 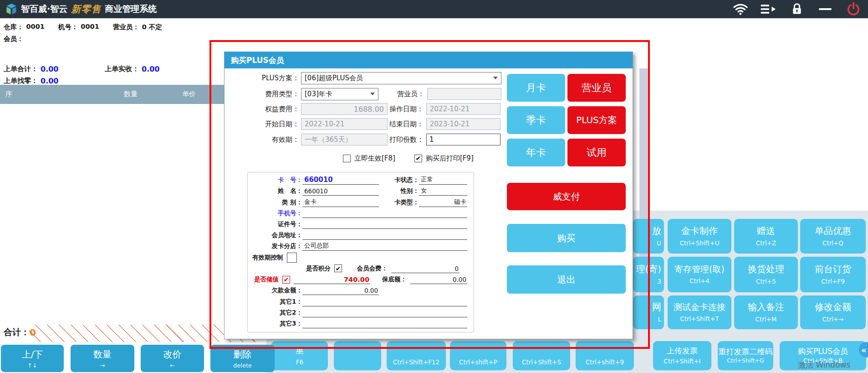 What do you see at coordinates (766, 236) in the screenshot?
I see `gift-button: 赠送 Ctrl+Z` at bounding box center [766, 236].